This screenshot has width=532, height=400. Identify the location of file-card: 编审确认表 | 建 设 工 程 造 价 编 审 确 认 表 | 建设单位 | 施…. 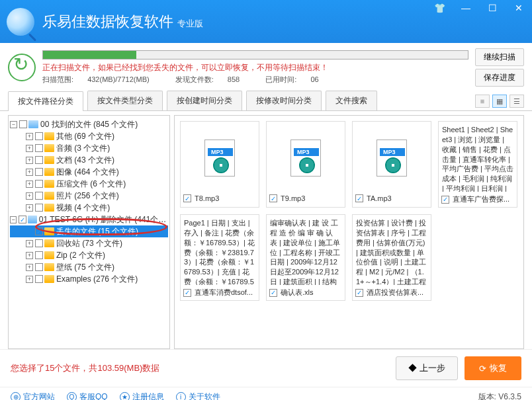
(306, 258).